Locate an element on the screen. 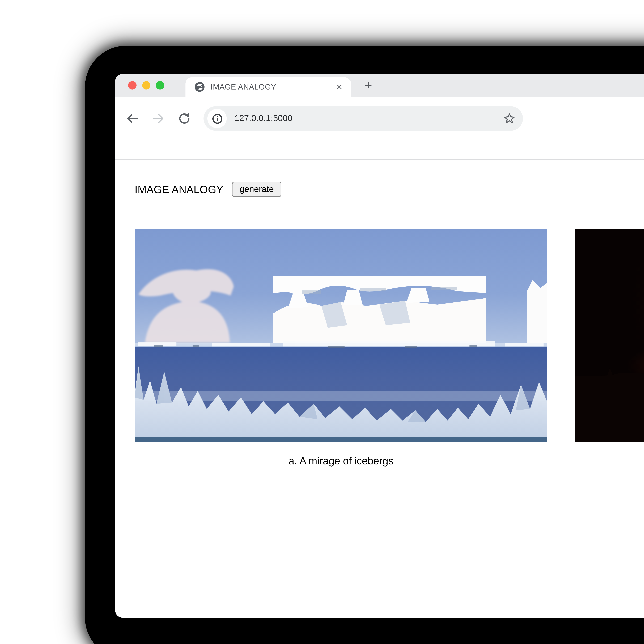  address-bar: 127.0.0.1:5000 is located at coordinates (363, 119).